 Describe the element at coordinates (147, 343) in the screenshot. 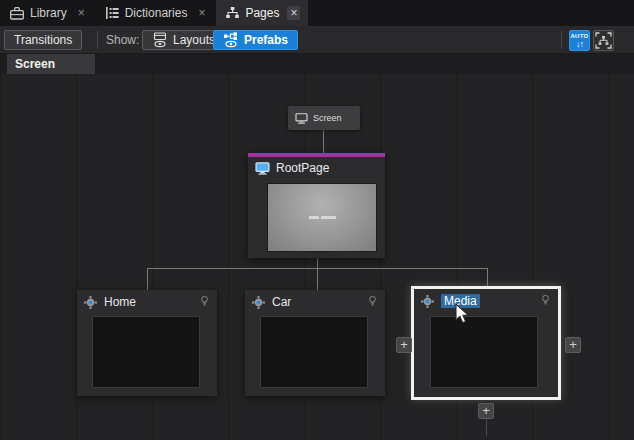

I see `node-home: Home` at that location.